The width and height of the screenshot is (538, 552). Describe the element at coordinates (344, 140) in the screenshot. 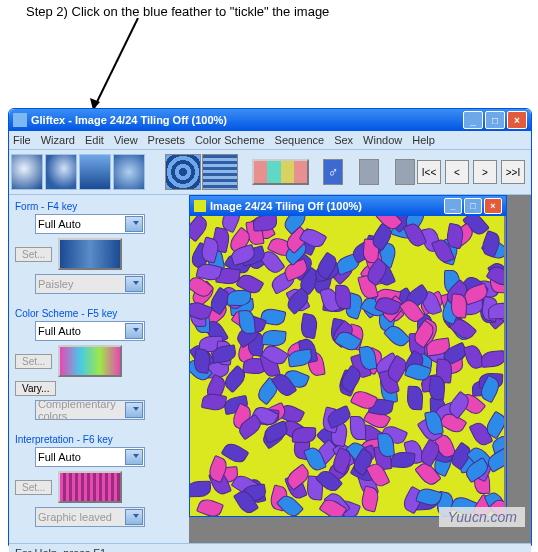

I see `menu-sex: Sex` at that location.